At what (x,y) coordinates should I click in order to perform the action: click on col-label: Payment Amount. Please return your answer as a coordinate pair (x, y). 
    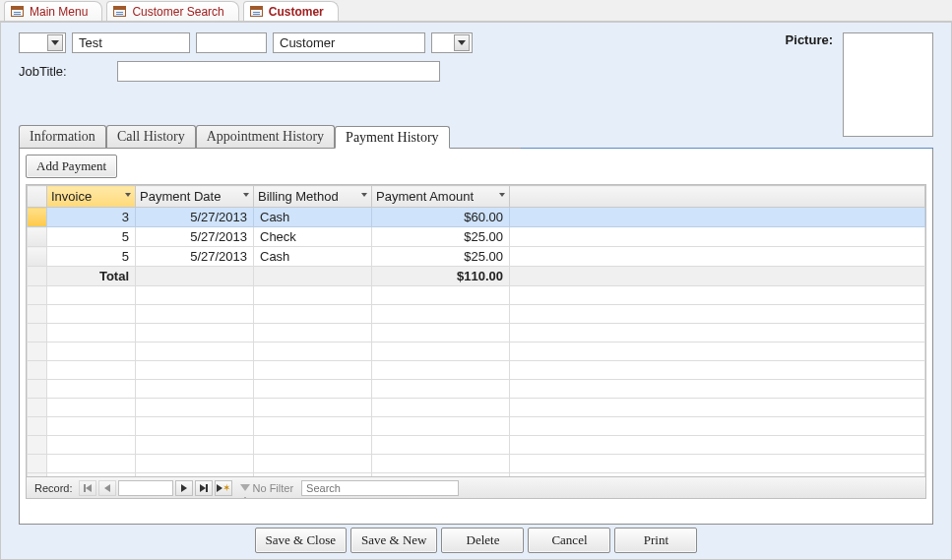
    Looking at the image, I should click on (425, 197).